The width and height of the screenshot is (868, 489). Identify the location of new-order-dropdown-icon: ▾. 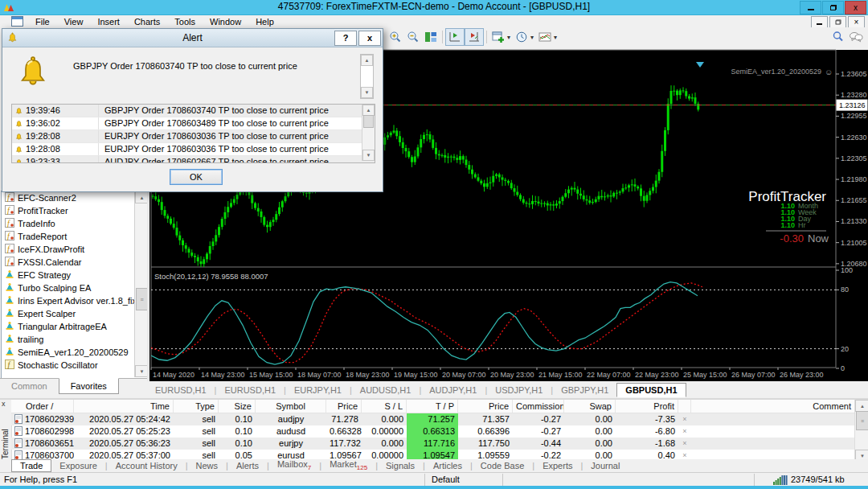
(509, 37).